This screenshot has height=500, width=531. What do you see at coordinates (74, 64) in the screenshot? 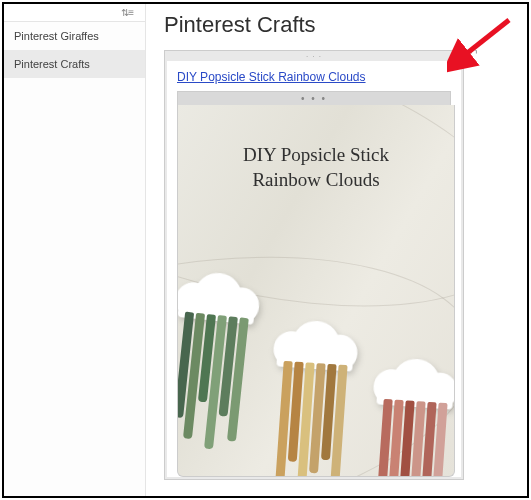
I see `sidebar-item-crafts: Pinterest Crafts` at bounding box center [74, 64].